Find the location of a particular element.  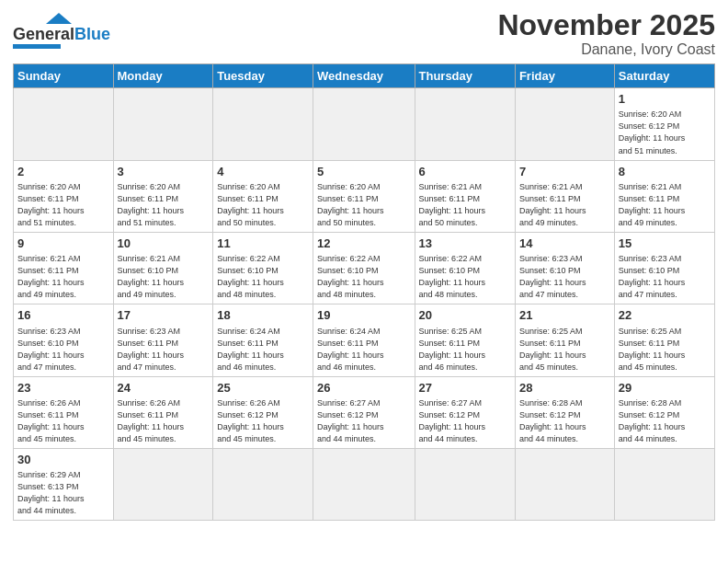

calendar-cell: 8Sunrise: 6:21 AM Sunset: 6:11 PM Daylig… is located at coordinates (664, 196).